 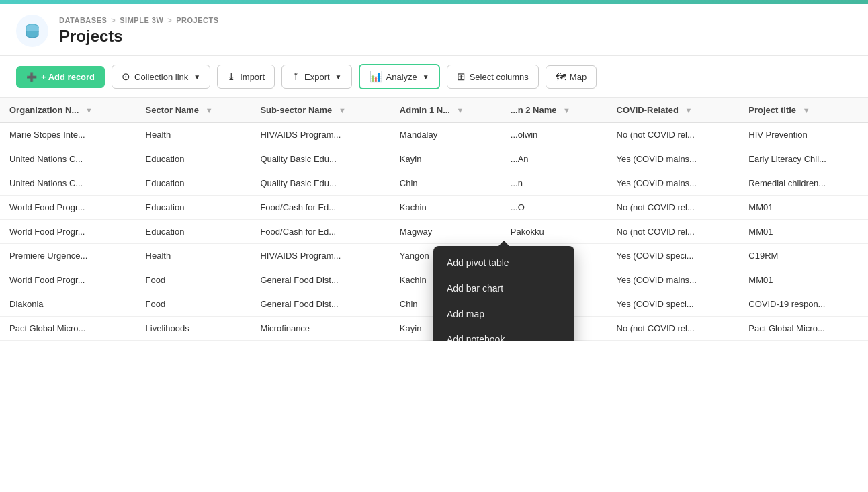 What do you see at coordinates (804, 159) in the screenshot?
I see `cell-project_title: Early Literacy Chil...` at bounding box center [804, 159].